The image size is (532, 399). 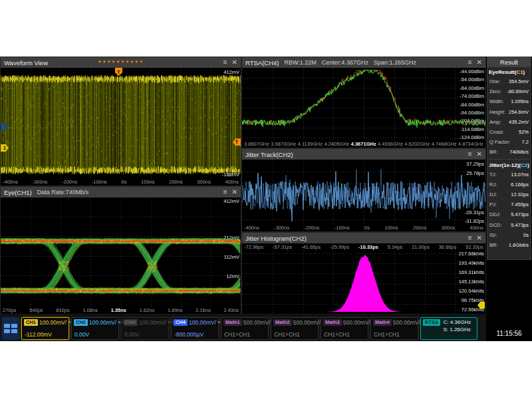 What do you see at coordinates (364, 279) in the screenshot?
I see `histogram-canvas` at bounding box center [364, 279].